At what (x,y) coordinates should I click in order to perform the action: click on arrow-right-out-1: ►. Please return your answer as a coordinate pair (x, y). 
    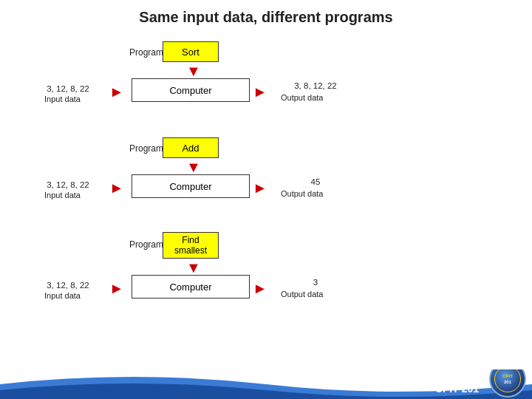
    Looking at the image, I should click on (260, 92).